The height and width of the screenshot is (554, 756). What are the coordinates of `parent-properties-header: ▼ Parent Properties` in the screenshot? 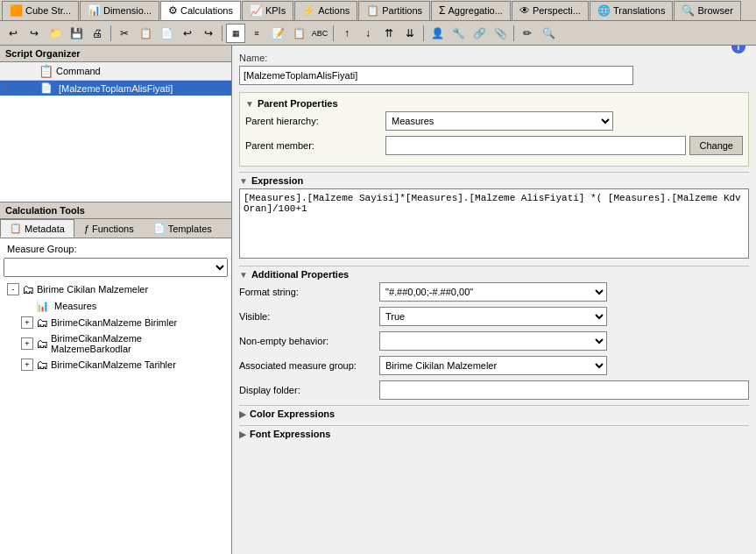 It's located at (494, 105).